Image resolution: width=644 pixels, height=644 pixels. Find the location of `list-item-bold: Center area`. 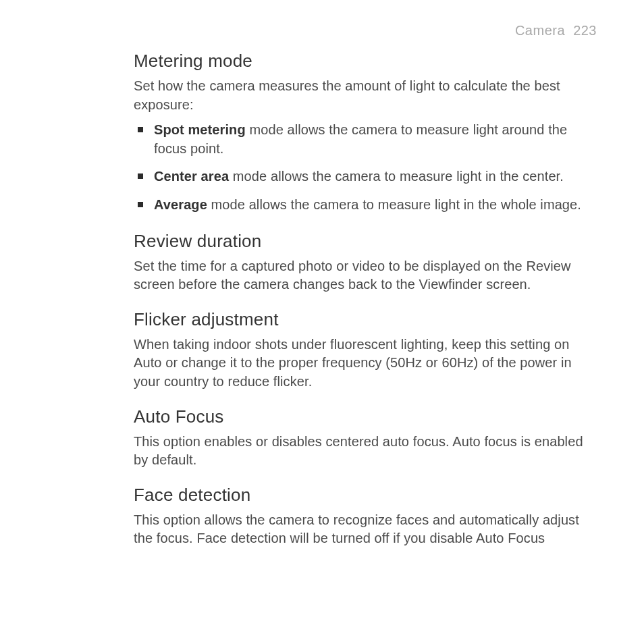

list-item-bold: Center area is located at coordinates (192, 176).